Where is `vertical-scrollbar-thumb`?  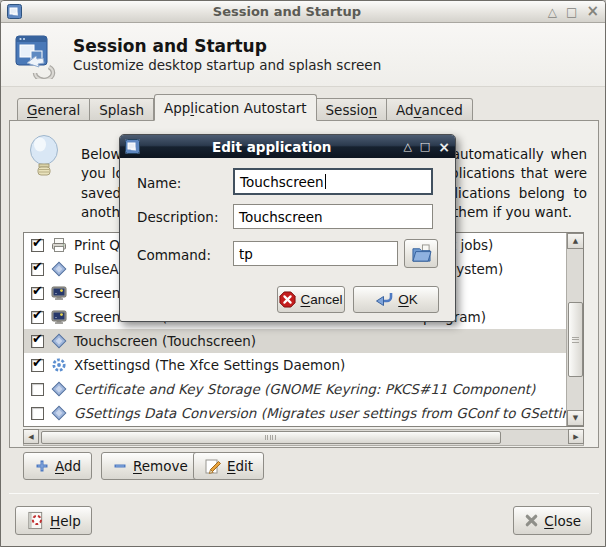
vertical-scrollbar-thumb is located at coordinates (576, 340).